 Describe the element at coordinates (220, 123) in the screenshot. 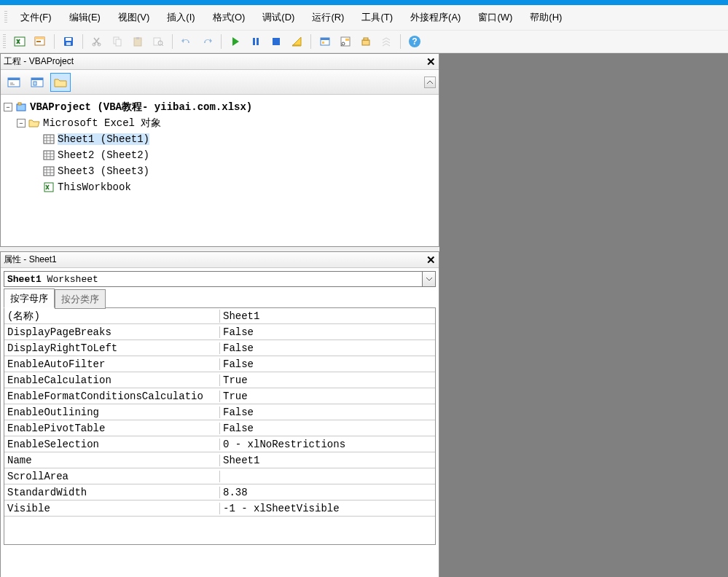

I see `tree-group: − Microsoft Excel 对象` at that location.